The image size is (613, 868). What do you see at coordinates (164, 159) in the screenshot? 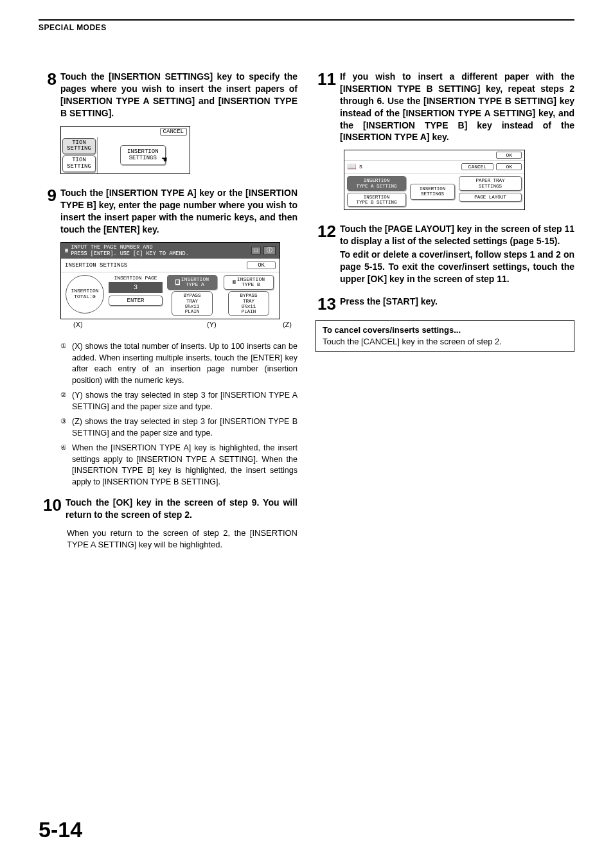
I see `hand-pointer-icon: ☚` at bounding box center [164, 159].